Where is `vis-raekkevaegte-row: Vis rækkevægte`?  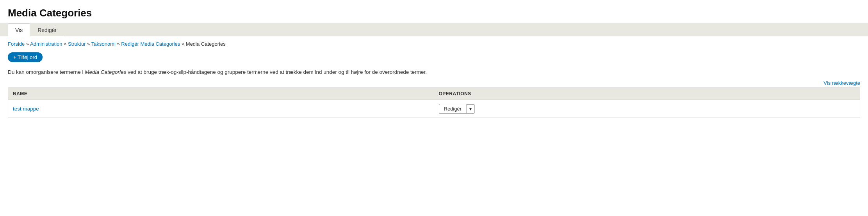
vis-raekkevaegte-row: Vis rækkevægte is located at coordinates (434, 83).